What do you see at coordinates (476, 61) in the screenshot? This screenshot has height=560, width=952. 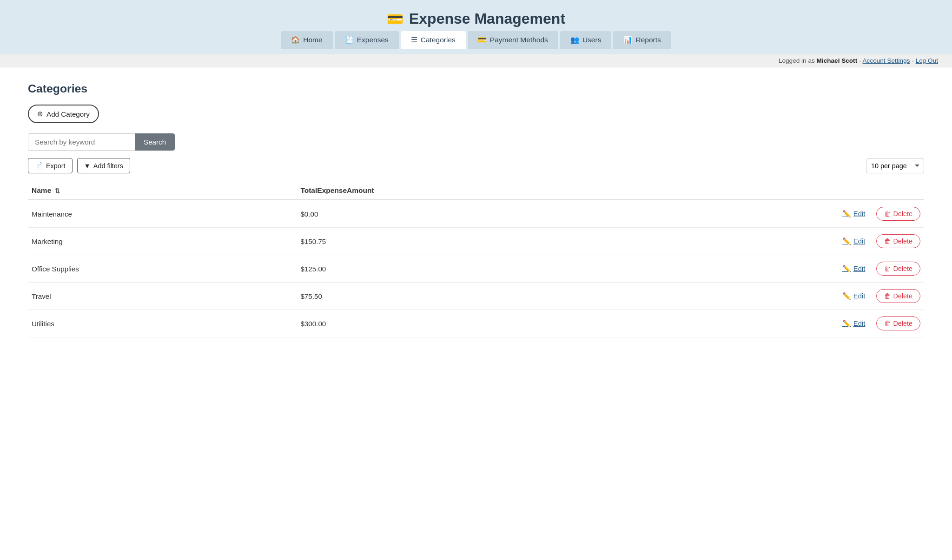 I see `top-bar: Logged in as Michael Scott - Account Set…` at bounding box center [476, 61].